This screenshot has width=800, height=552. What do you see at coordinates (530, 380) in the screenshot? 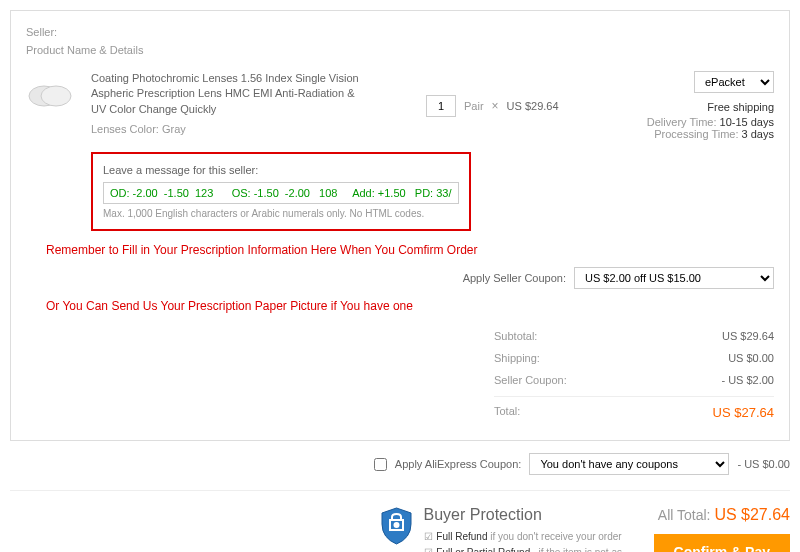
I see `seller-coupon-label-summary: Seller Coupon:` at bounding box center [530, 380].